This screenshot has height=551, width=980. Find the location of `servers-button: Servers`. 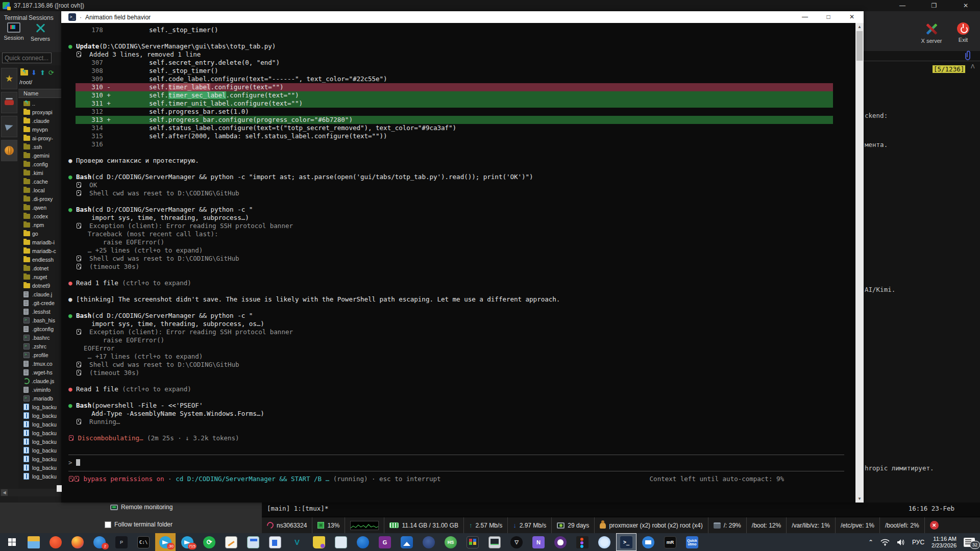

servers-button: Servers is located at coordinates (40, 32).